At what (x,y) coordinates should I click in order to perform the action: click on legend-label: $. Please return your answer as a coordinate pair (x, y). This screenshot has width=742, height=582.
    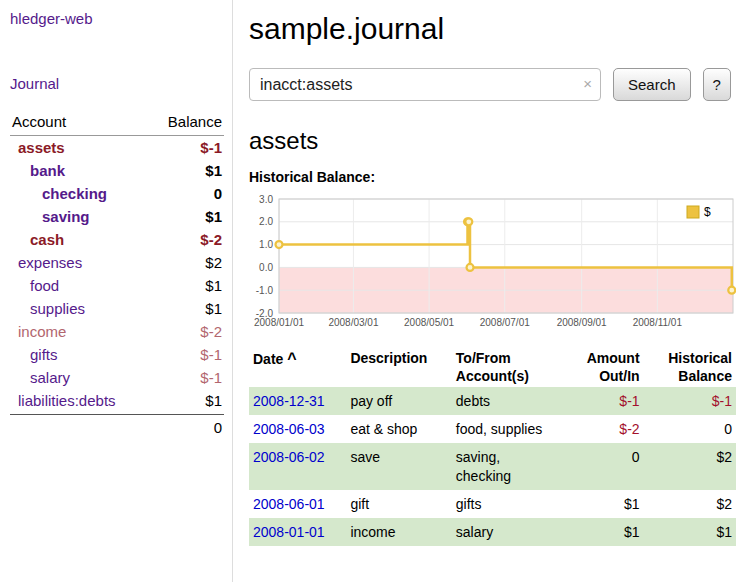
    Looking at the image, I should click on (708, 212).